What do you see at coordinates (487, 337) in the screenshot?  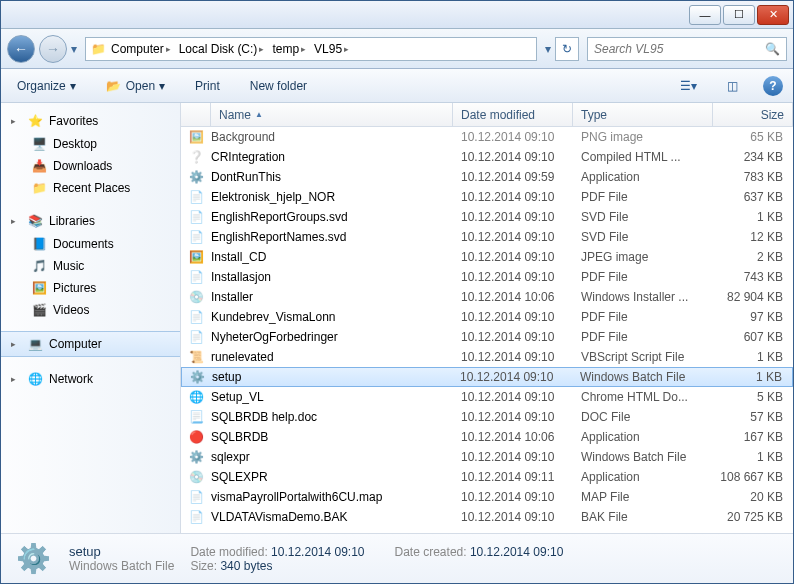 I see `file-row: 📄 NyheterOgForbedringer 10.12.2014 09:10…` at bounding box center [487, 337].